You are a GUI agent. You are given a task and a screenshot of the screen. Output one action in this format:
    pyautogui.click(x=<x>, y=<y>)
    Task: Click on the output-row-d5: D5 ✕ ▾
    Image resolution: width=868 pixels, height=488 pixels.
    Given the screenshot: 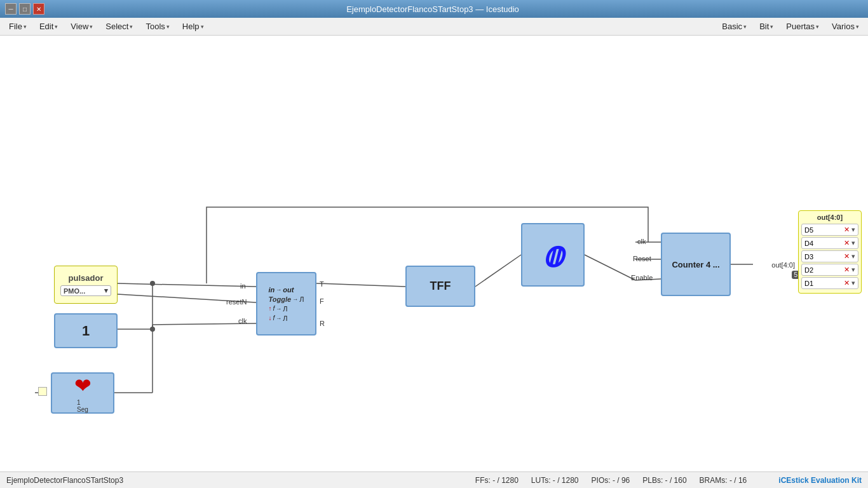 What is the action you would take?
    pyautogui.click(x=830, y=230)
    